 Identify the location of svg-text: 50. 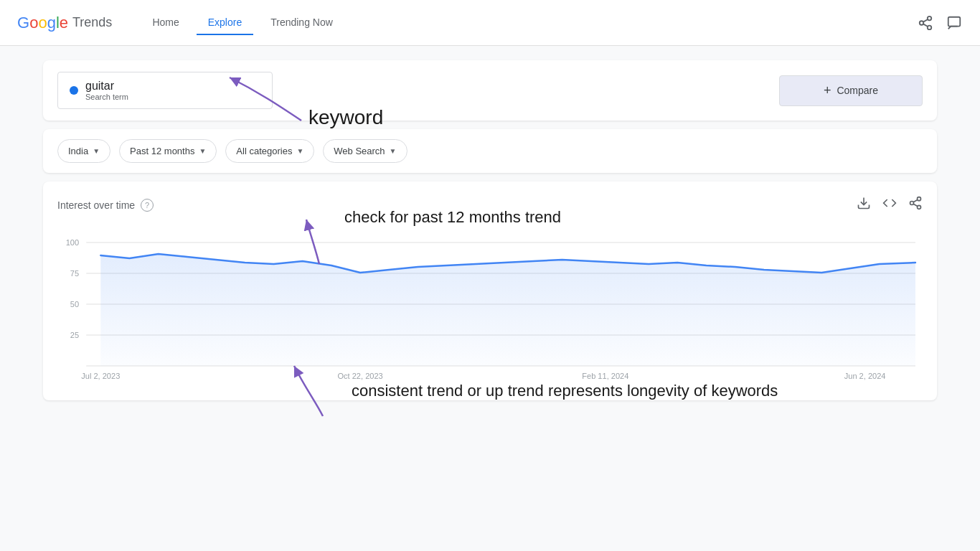
(75, 304).